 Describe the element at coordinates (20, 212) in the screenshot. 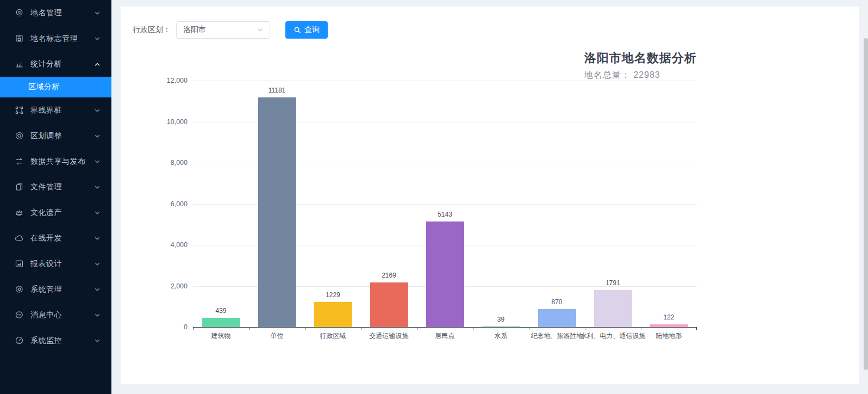

I see `heritage-crown-icon` at that location.